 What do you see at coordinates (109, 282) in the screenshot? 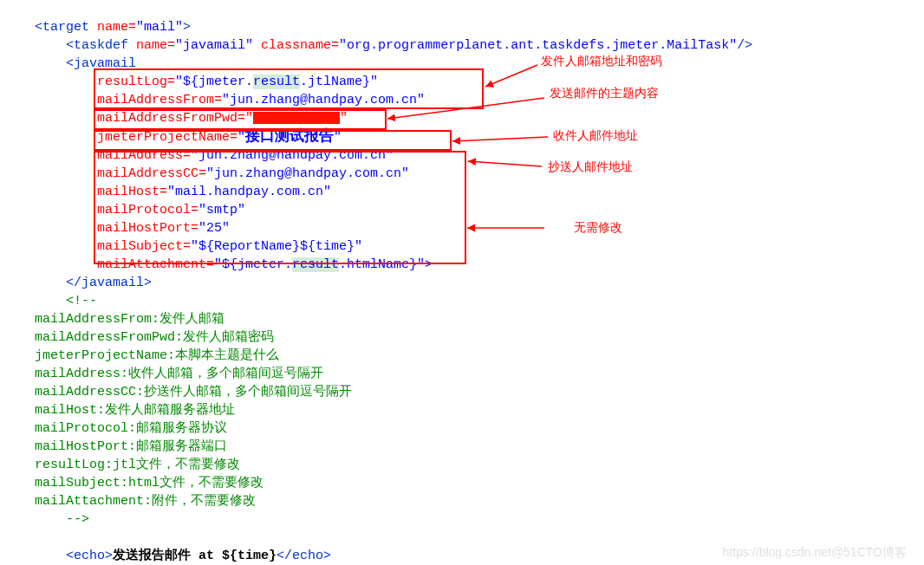
I see `javamail-close: </javamail>` at bounding box center [109, 282].